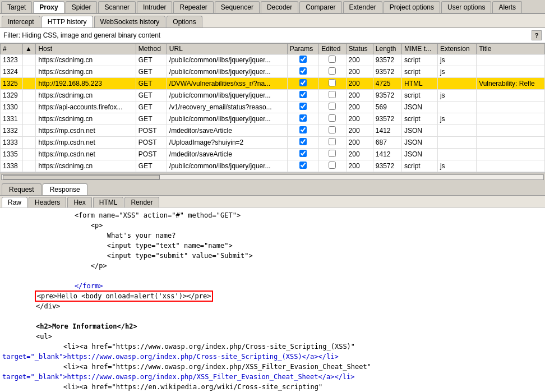  What do you see at coordinates (184, 21) in the screenshot?
I see `second-nav-tab-options: Options` at bounding box center [184, 21].